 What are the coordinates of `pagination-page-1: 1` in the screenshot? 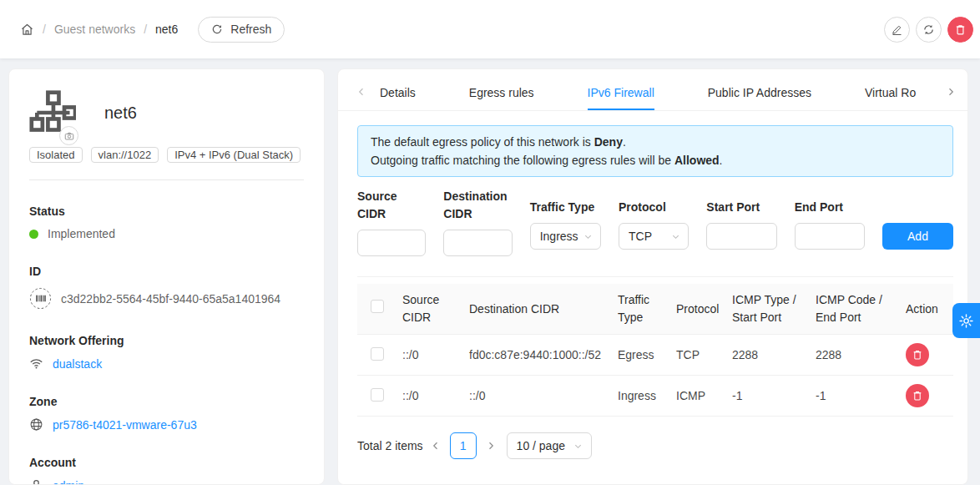 It's located at (463, 446).